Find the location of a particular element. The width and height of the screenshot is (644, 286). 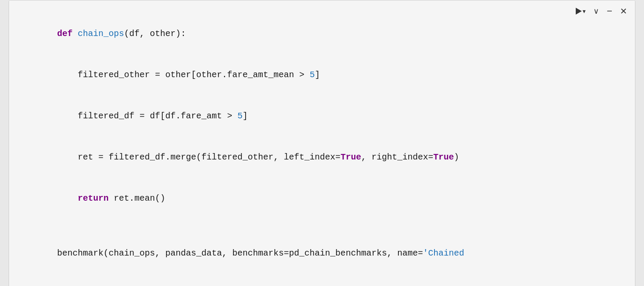

code-line-2-end: ] is located at coordinates (317, 75).